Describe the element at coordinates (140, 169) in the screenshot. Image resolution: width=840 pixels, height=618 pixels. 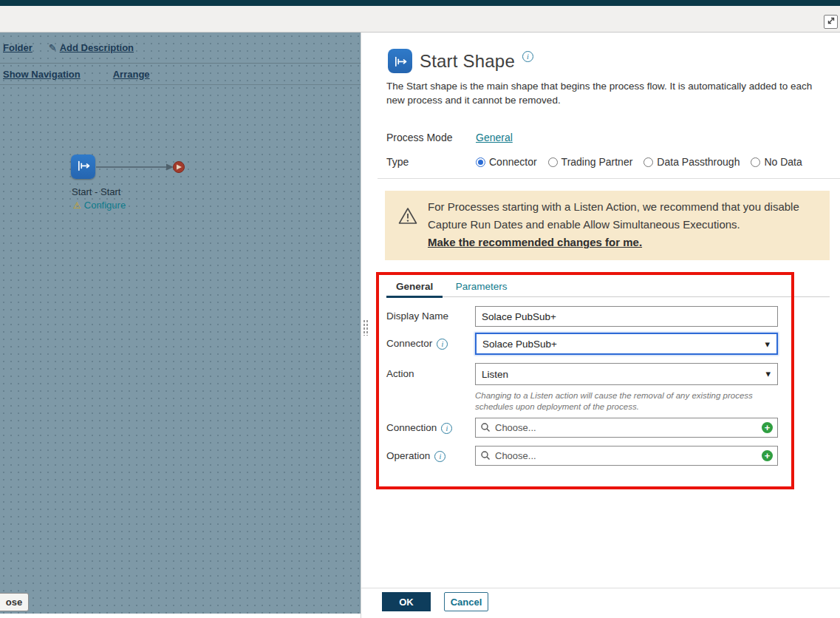
I see `connection-arrow` at that location.